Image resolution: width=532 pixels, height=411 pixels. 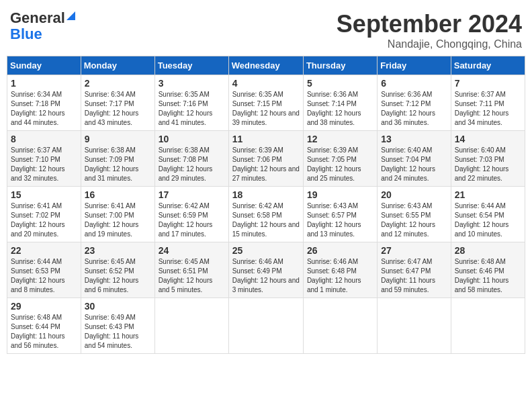 I want to click on day-info: Sunrise: 6:36 AMSunset: 7:14 PMDaylight:…, so click(x=335, y=109).